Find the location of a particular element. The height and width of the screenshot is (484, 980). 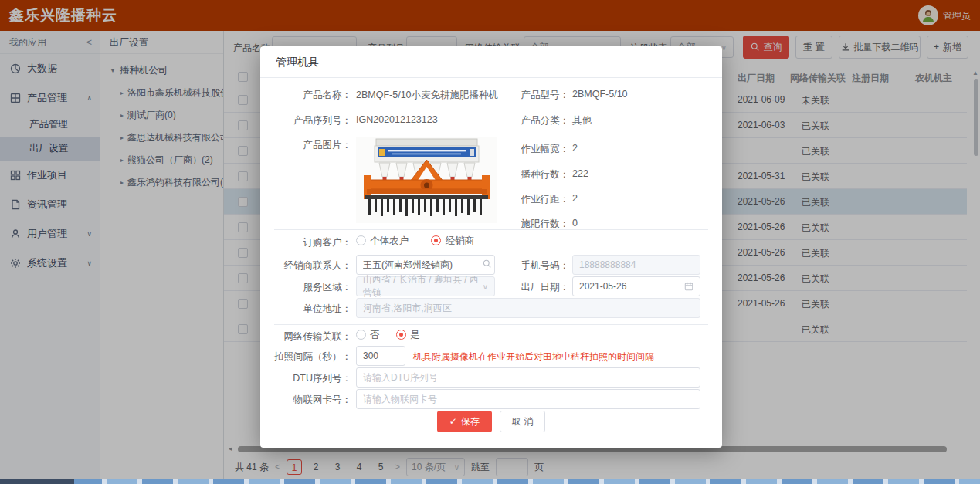

seed-rows-value: 222 is located at coordinates (581, 174).